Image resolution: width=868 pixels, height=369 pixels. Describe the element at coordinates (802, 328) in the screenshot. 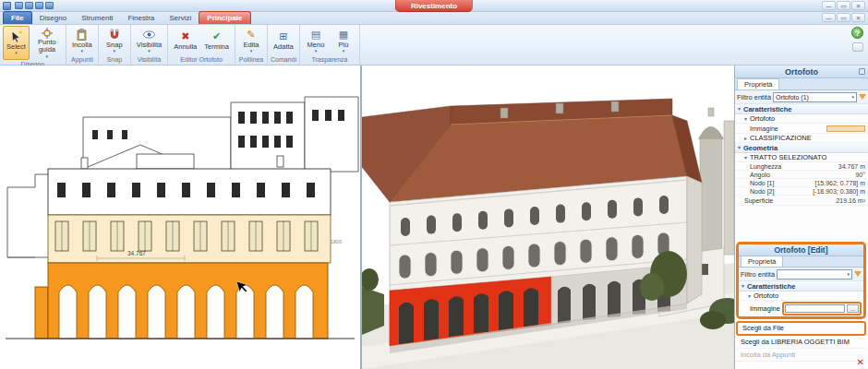

I see `menu-item-scegli-da-file: Scegli da File` at that location.